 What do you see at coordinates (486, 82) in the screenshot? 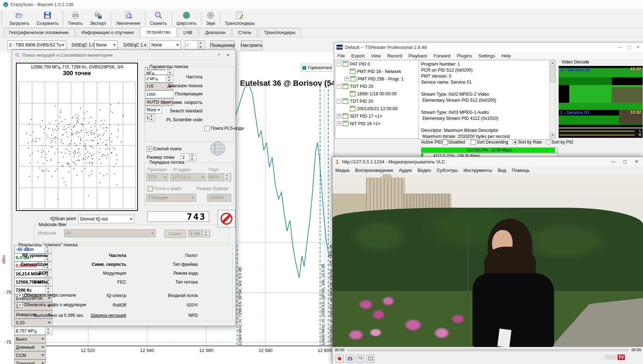
I see `details-line: Service name: Service 01` at bounding box center [486, 82].